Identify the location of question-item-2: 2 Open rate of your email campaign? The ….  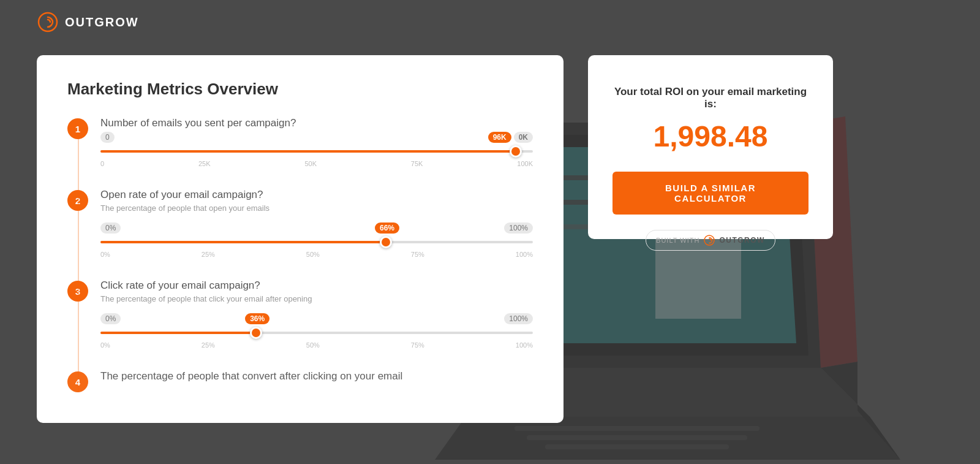
(300, 223).